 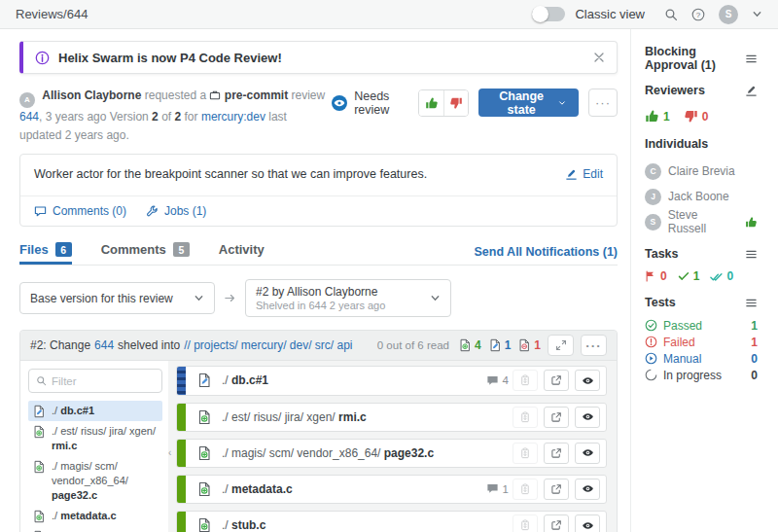 What do you see at coordinates (455, 103) in the screenshot?
I see `vote-down-button` at bounding box center [455, 103].